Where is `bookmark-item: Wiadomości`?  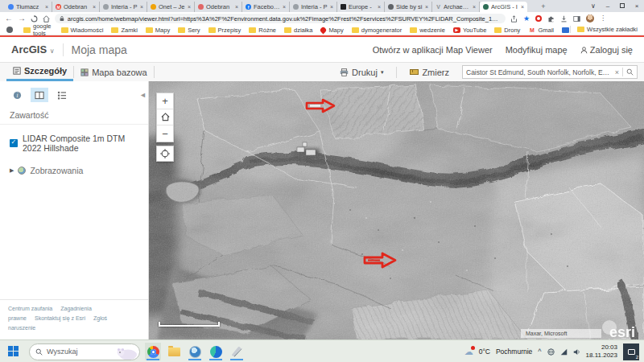 bookmark-item: Wiadomości is located at coordinates (82, 31).